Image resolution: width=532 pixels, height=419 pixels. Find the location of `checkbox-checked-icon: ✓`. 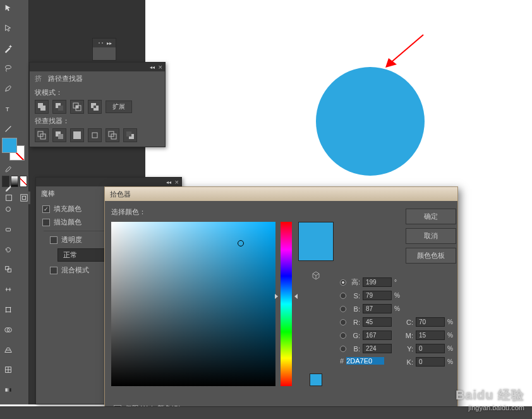

checkbox-checked-icon: ✓ is located at coordinates (46, 209).